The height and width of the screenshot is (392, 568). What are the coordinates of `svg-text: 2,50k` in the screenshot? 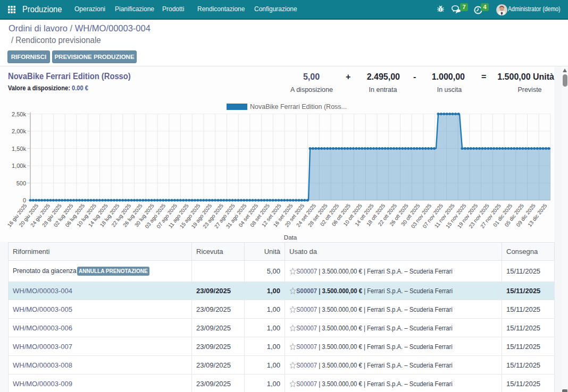 It's located at (19, 114).